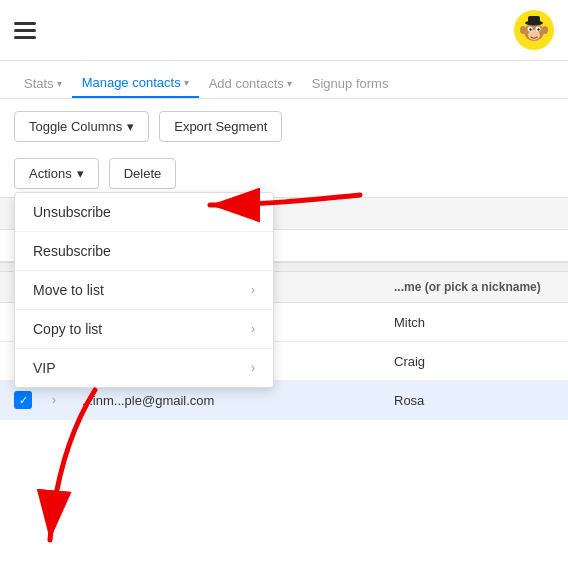 This screenshot has height=571, width=568. What do you see at coordinates (284, 30) in the screenshot?
I see `header` at bounding box center [284, 30].